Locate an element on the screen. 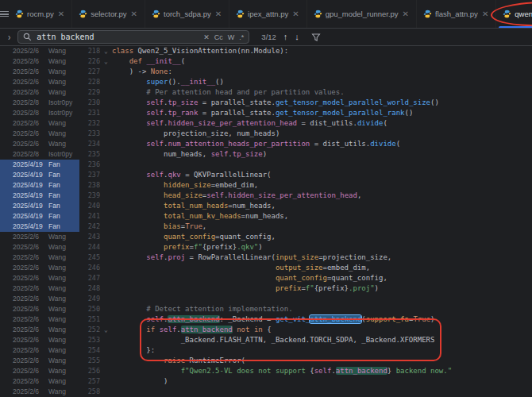  tab-torch_sdpa-py: torch_sdpa.py✕ is located at coordinates (187, 14).